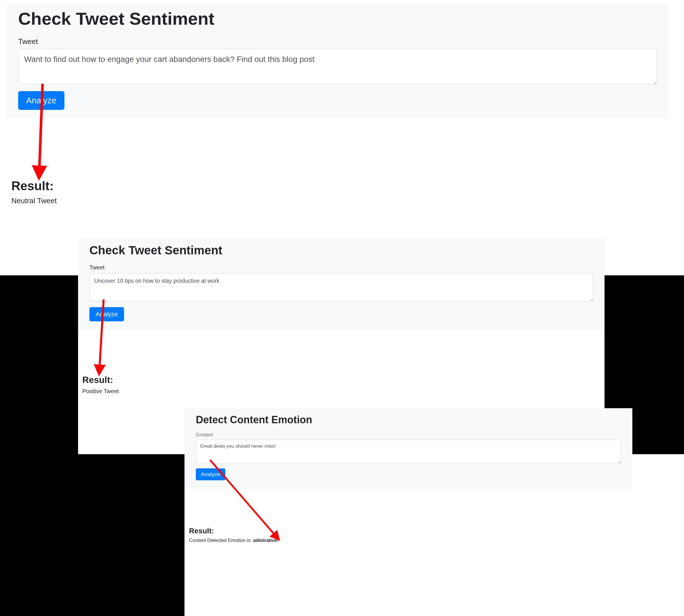  What do you see at coordinates (234, 535) in the screenshot?
I see `result-block-3: Result: Content Detected Emotion is: adm…` at bounding box center [234, 535].